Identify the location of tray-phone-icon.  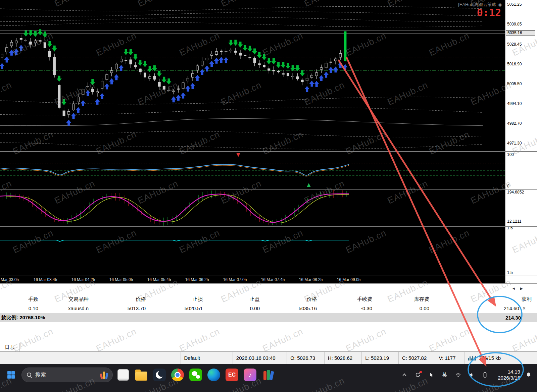
(485, 375).